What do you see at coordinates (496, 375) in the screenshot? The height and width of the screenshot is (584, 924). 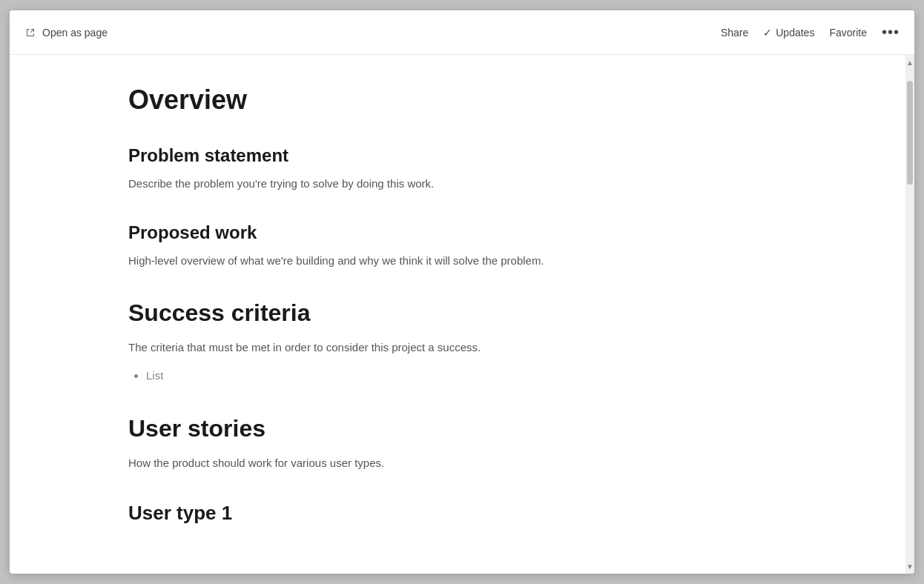 I see `list-item-success-criteria: List` at bounding box center [496, 375].